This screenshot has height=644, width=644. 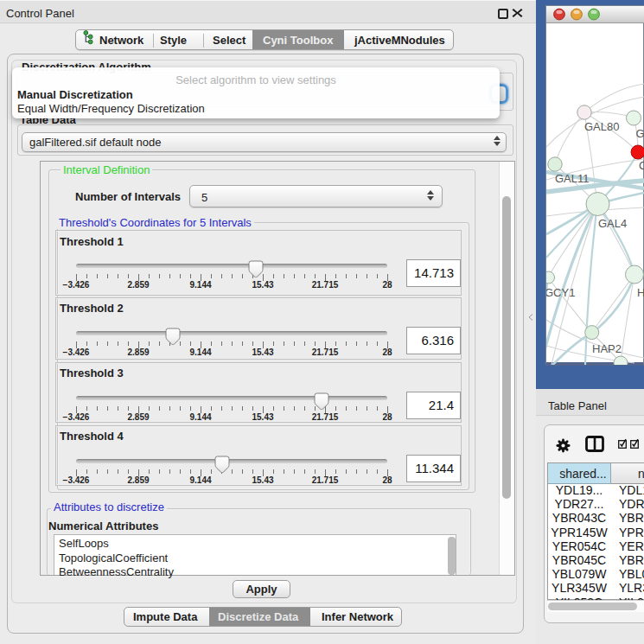 I want to click on svg-text: HIS4, so click(x=641, y=292).